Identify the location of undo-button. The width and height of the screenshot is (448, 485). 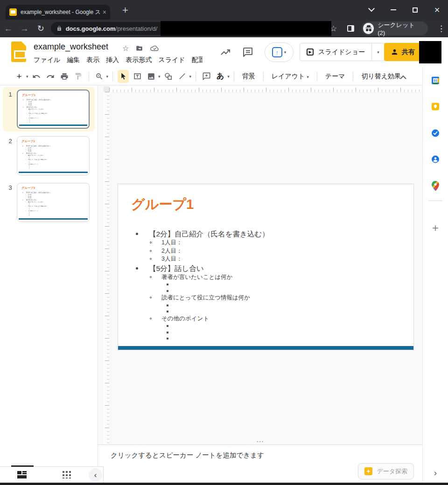
(36, 76).